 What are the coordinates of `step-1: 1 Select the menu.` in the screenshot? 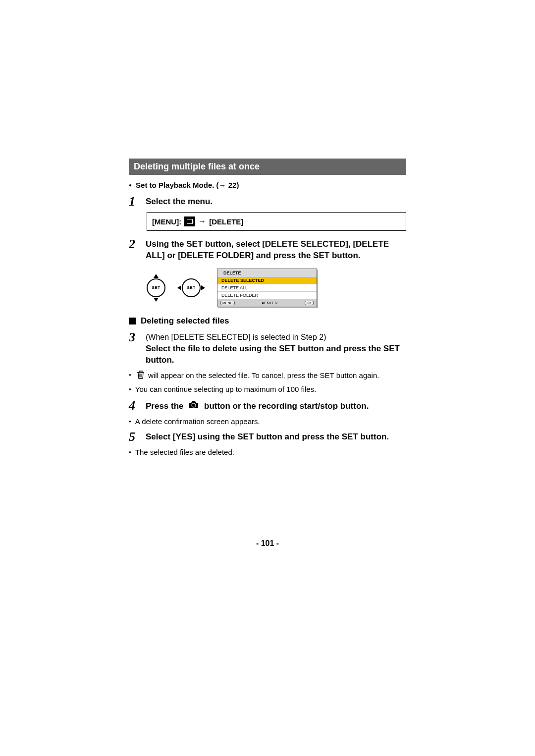 It's located at (268, 202).